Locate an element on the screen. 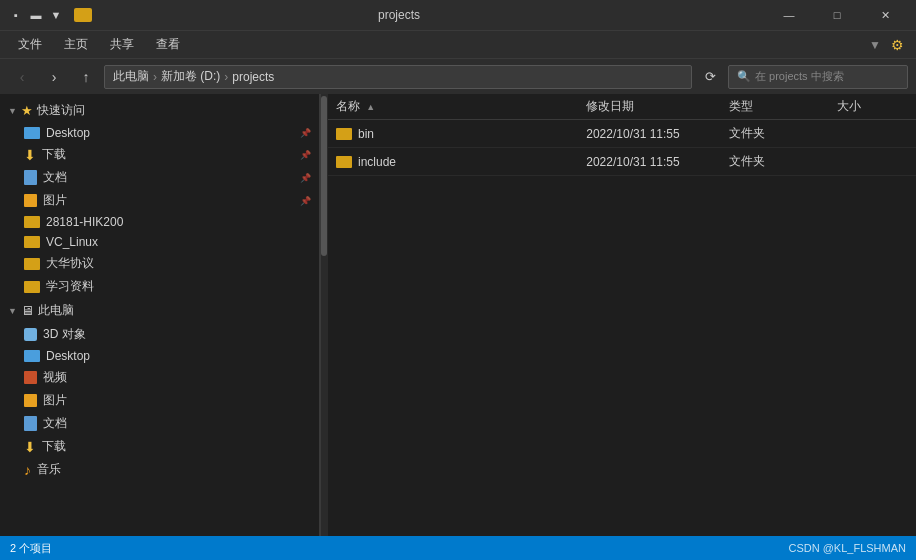 The image size is (916, 560). sidebar-item-downloads-qa: ⬇ 下载 is located at coordinates (160, 154).